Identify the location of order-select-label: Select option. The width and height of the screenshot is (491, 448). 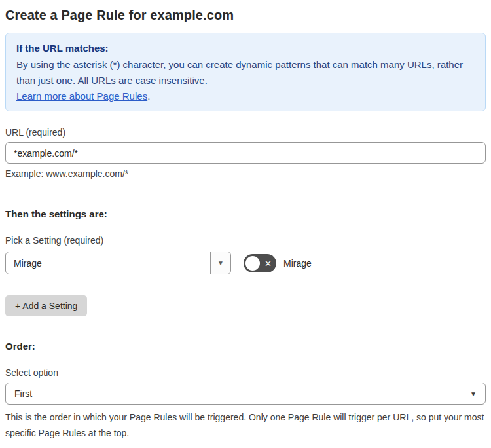
(245, 373).